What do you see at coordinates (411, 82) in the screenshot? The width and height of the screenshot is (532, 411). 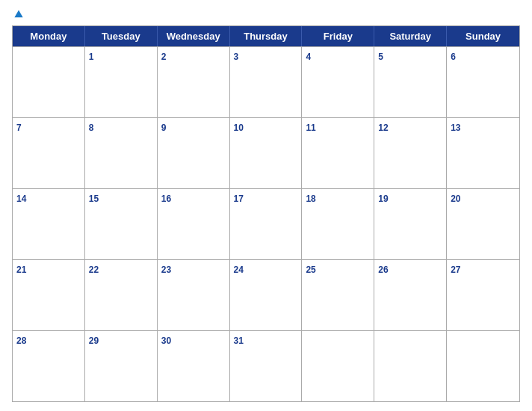 I see `day-cell-5: 5` at bounding box center [411, 82].